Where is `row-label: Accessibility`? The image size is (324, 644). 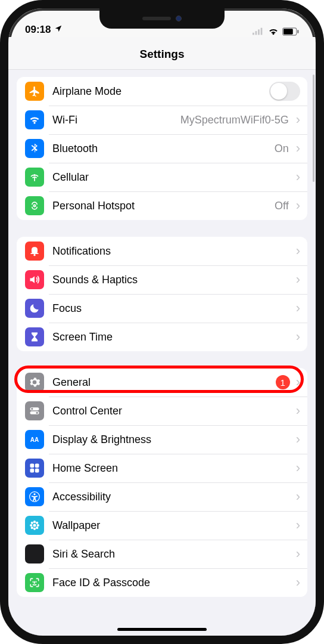
row-label: Accessibility is located at coordinates (82, 497).